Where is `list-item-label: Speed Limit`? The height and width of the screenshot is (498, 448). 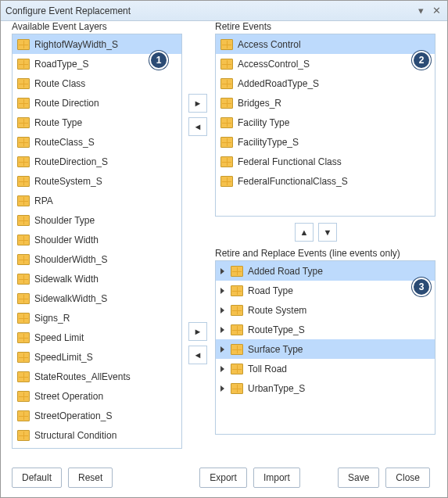
list-item-label: Speed Limit is located at coordinates (59, 338).